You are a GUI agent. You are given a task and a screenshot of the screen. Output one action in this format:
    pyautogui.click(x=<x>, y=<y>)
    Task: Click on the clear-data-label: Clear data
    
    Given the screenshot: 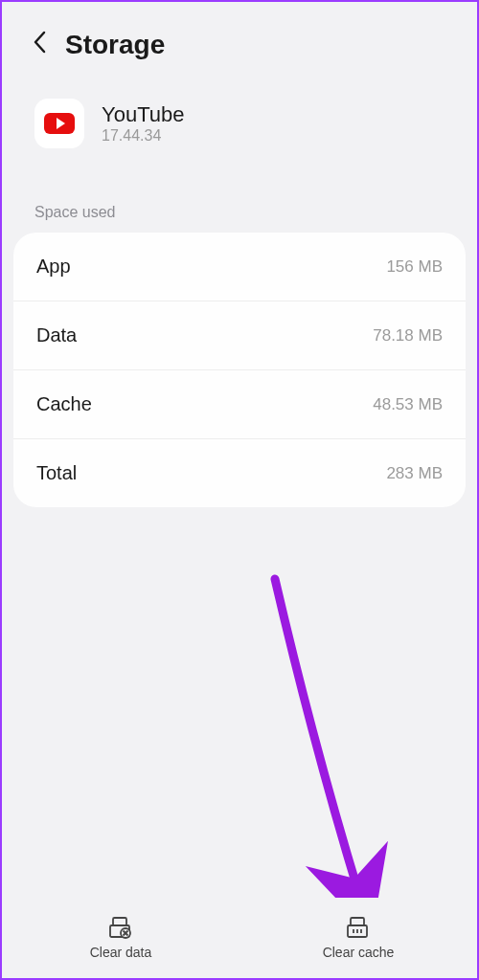 What is the action you would take?
    pyautogui.click(x=121, y=952)
    